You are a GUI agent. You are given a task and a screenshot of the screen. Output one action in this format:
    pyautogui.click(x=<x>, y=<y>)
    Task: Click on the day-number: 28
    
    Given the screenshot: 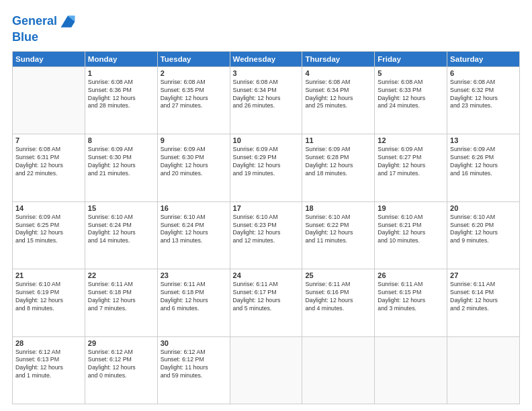 What is the action you would take?
    pyautogui.click(x=48, y=343)
    